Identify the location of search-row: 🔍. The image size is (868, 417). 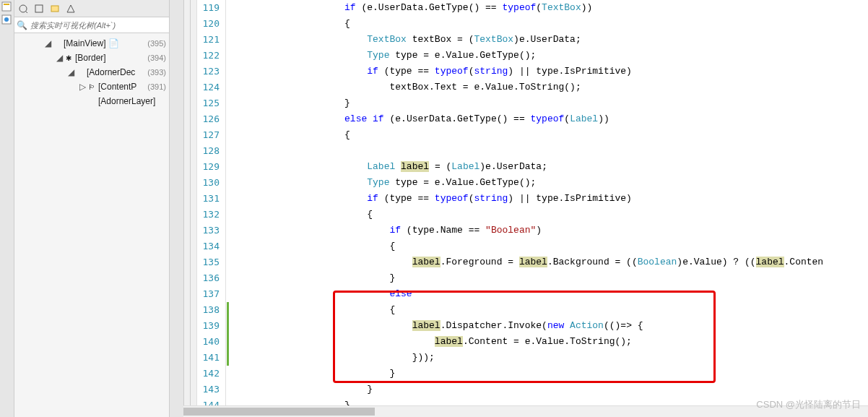
(92, 25).